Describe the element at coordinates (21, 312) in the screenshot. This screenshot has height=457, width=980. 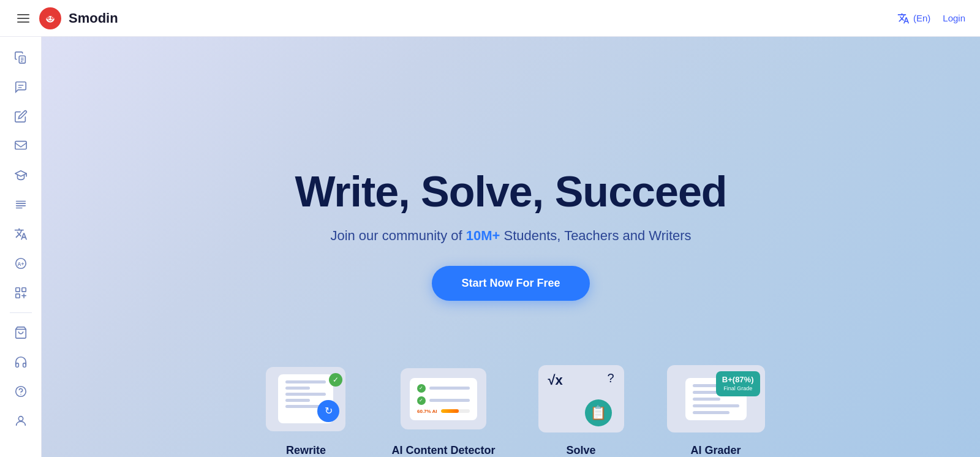
I see `sidebar-divider` at that location.